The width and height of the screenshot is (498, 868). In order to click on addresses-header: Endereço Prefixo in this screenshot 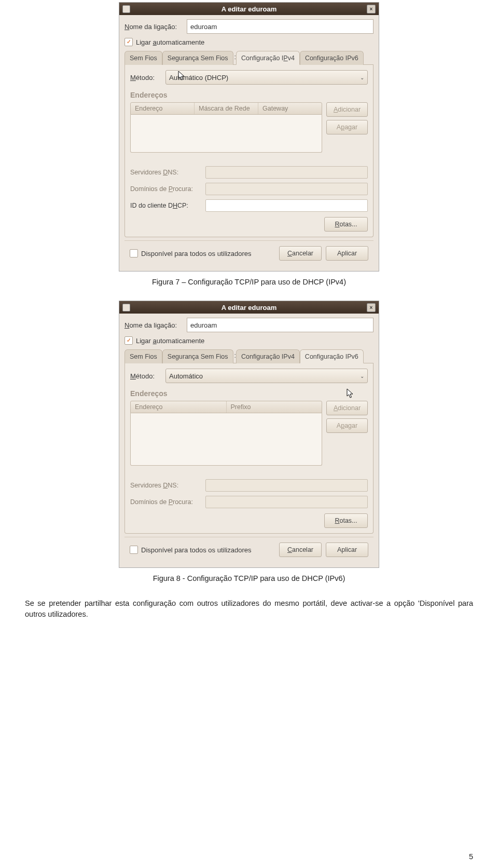, I will do `click(226, 407)`.